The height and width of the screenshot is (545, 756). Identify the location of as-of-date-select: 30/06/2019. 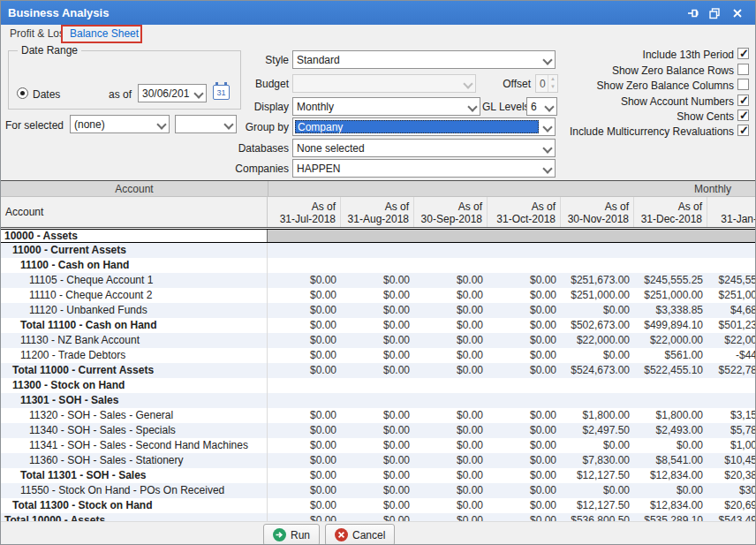
(172, 94).